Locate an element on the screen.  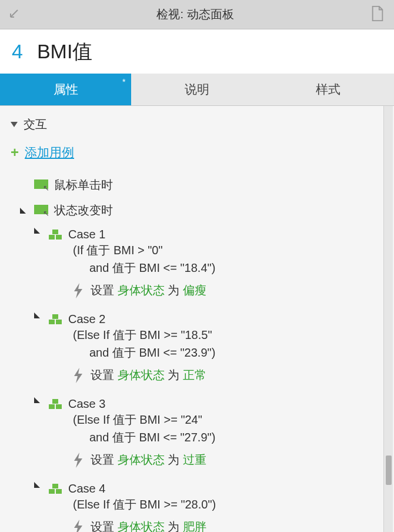
action-text: 设置 身体状态 为 肥胖 is located at coordinates (148, 526).